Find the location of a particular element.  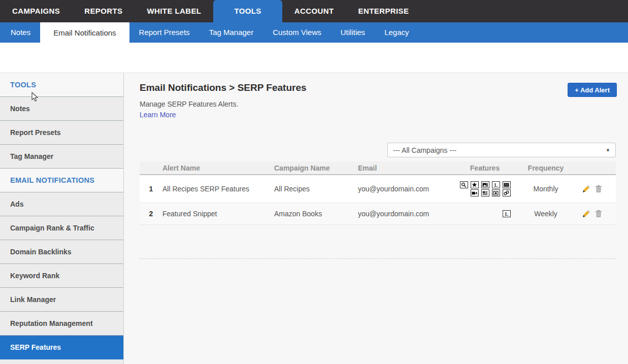

page-subtitle: Manage SERP Features Alerts. is located at coordinates (378, 104).